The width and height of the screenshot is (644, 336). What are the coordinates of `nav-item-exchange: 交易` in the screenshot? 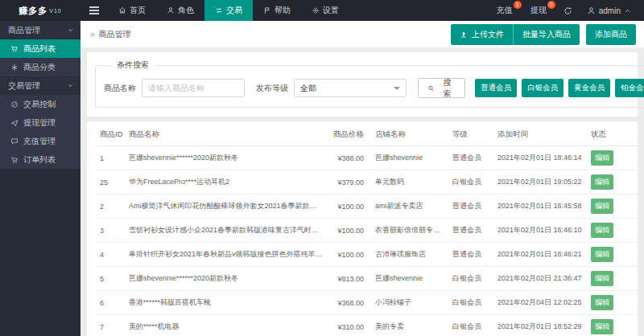 It's located at (229, 10).